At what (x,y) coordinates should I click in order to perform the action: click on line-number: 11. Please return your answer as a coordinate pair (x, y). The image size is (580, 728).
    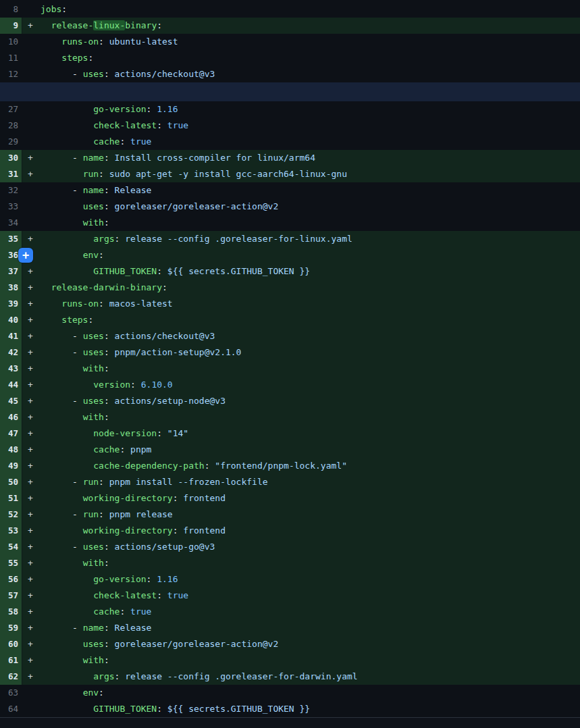
    Looking at the image, I should click on (11, 58).